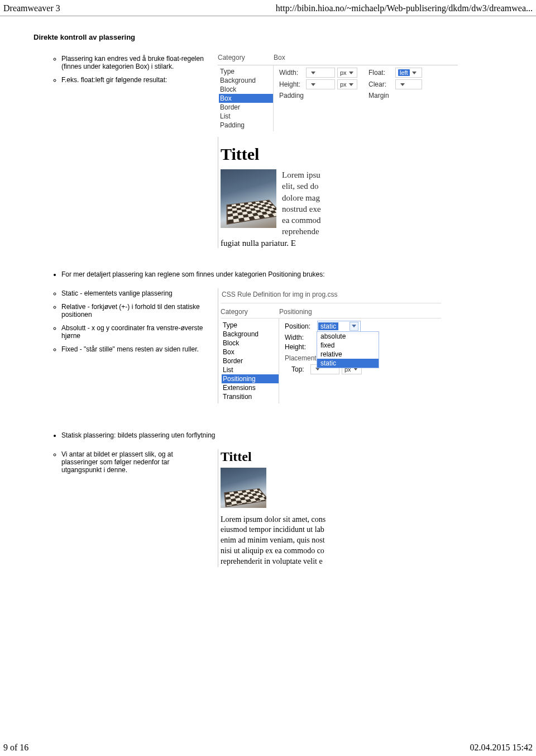  What do you see at coordinates (501, 748) in the screenshot?
I see `print-date: 02.04.2015 15:42` at bounding box center [501, 748].